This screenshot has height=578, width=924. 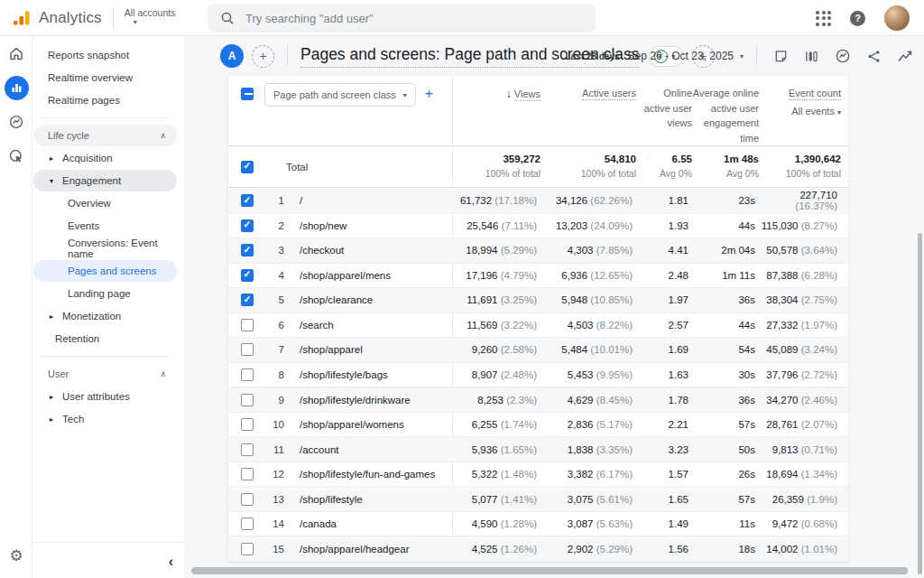 What do you see at coordinates (538, 201) in the screenshot?
I see `table-row: 1 / 61,732 (17.18%) 34,126 (62.26%) 1.81…` at bounding box center [538, 201].